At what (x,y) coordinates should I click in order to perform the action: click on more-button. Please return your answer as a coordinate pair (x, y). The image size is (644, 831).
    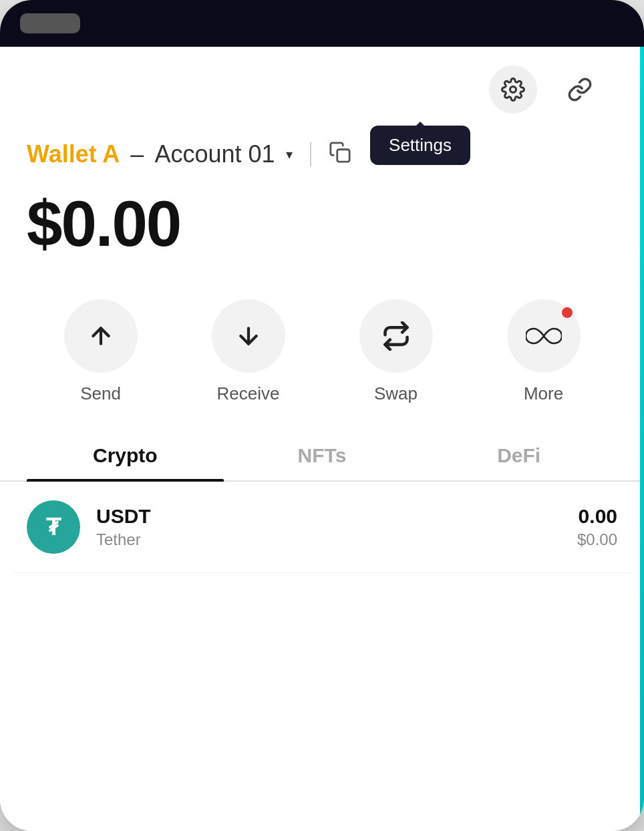
    Looking at the image, I should click on (544, 336).